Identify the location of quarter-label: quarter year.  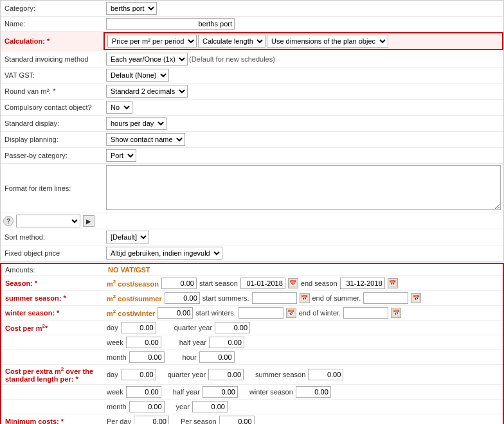
(193, 328).